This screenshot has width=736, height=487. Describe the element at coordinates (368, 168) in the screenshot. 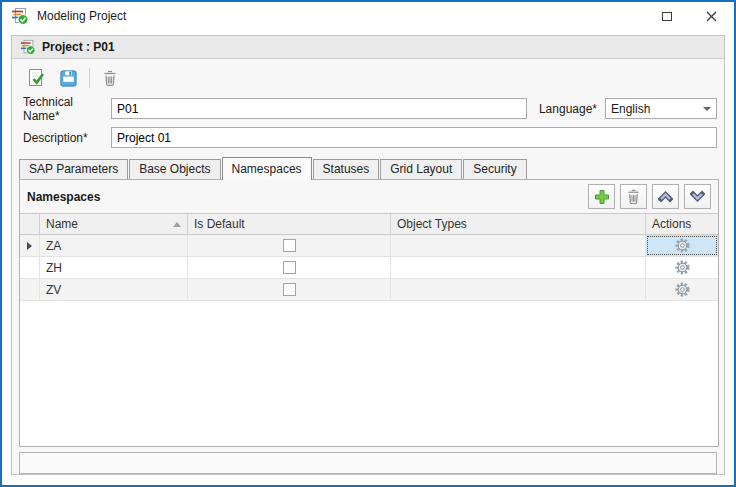

I see `tab-strip: SAP ParametersBase ObjectsNamespacesStat…` at that location.